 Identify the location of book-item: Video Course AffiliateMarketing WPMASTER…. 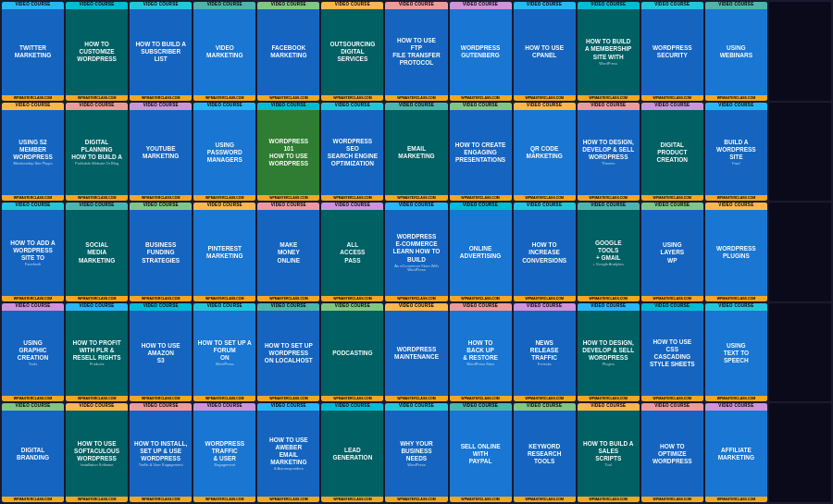
(737, 453).